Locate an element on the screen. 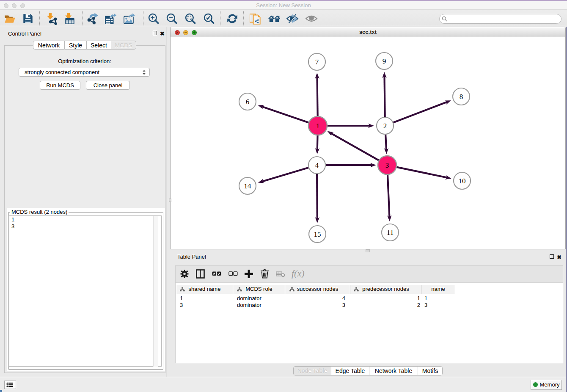  svg-text: 10 is located at coordinates (462, 181).